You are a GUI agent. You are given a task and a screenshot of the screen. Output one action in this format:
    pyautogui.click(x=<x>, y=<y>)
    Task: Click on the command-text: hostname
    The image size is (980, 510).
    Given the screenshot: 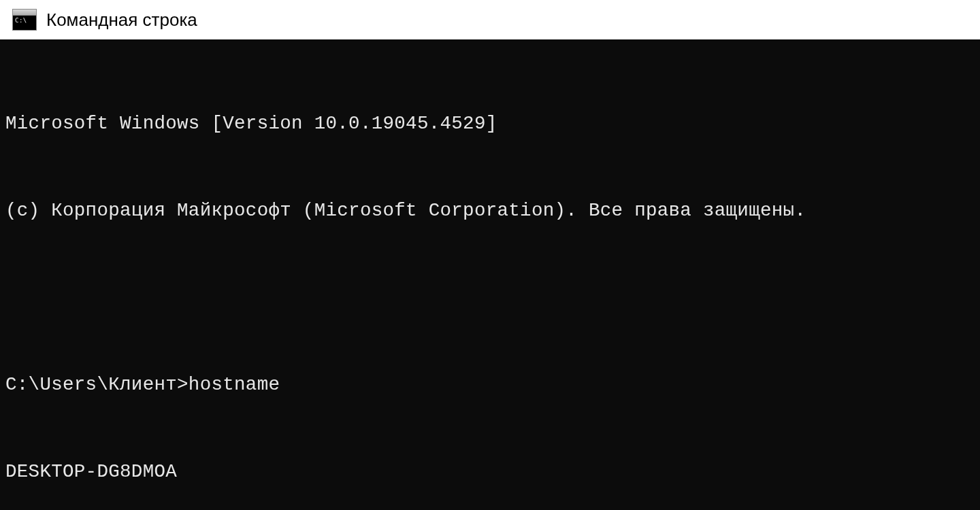 What is the action you would take?
    pyautogui.click(x=234, y=385)
    